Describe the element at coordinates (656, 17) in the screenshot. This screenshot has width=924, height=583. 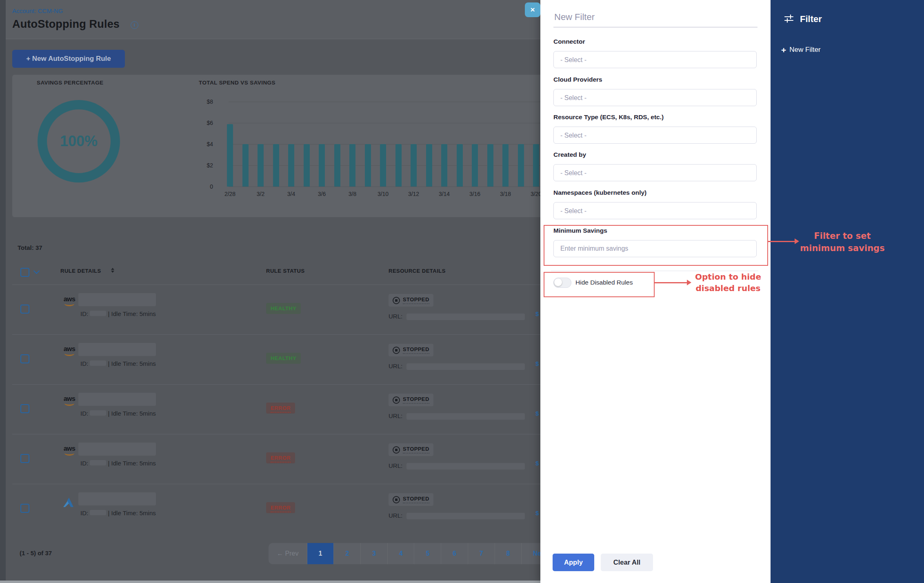
I see `filter-name-input` at that location.